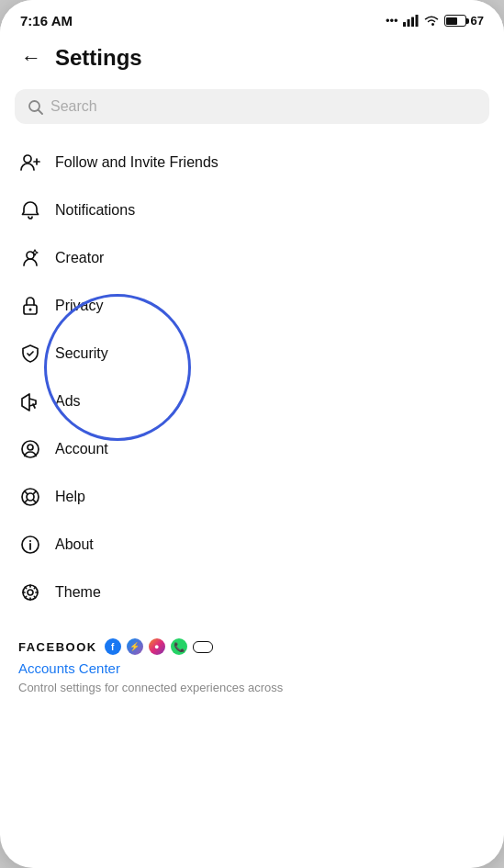 The height and width of the screenshot is (868, 504). What do you see at coordinates (392, 20) in the screenshot?
I see `more-icon: •••` at bounding box center [392, 20].